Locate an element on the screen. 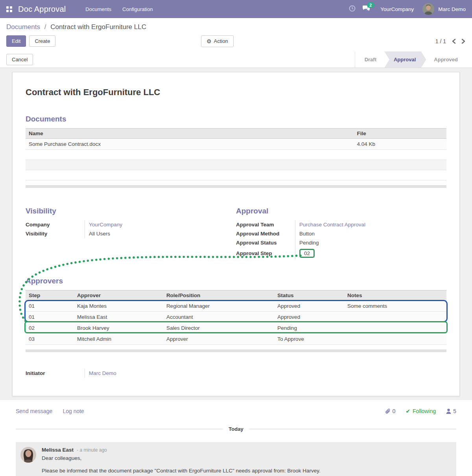 The height and width of the screenshot is (476, 472). top-navbar: Doc Approval Documents Configuration 2 Y… is located at coordinates (236, 9).